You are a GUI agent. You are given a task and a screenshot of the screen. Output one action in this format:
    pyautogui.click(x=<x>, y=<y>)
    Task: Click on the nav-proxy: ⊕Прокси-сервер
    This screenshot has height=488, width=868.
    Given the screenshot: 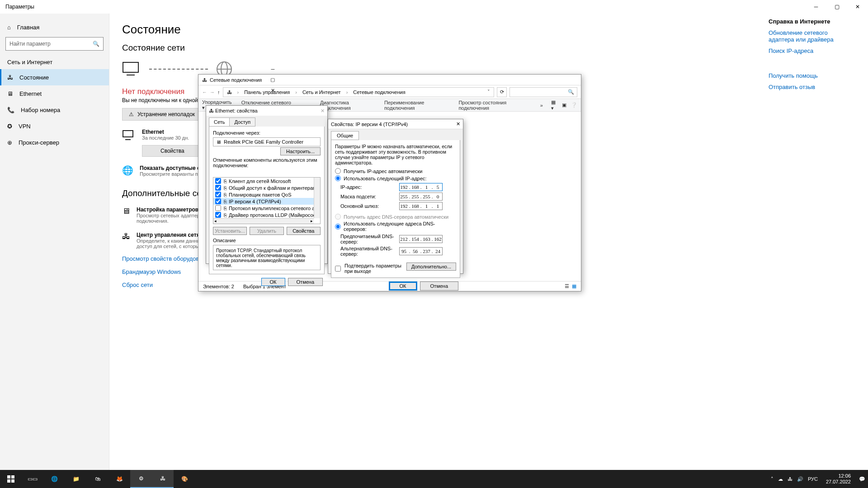 What is the action you would take?
    pyautogui.click(x=54, y=142)
    